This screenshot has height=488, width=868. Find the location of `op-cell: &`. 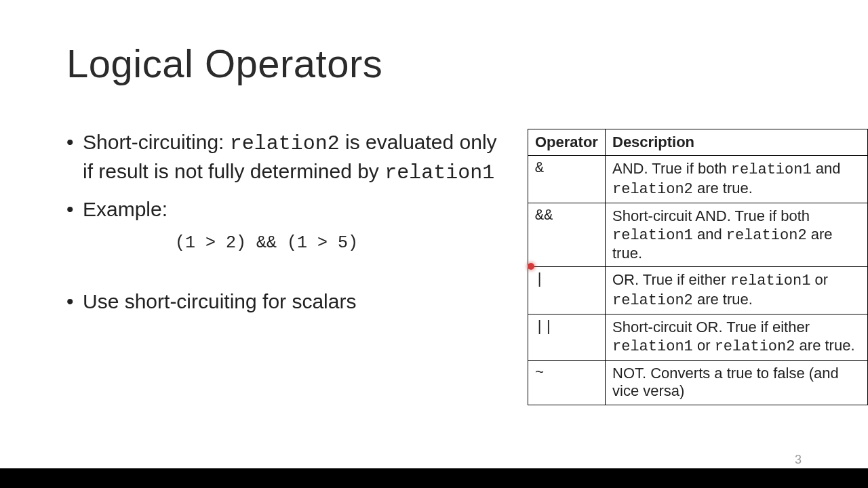

op-cell: & is located at coordinates (567, 180).